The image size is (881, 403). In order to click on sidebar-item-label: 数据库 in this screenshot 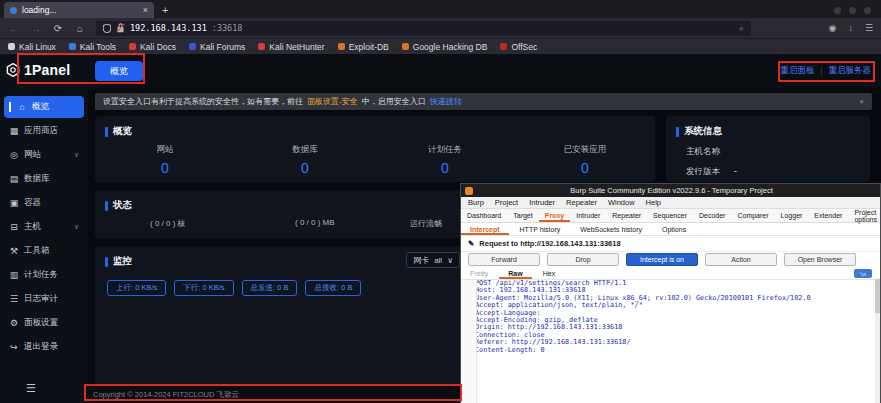, I will do `click(37, 179)`.